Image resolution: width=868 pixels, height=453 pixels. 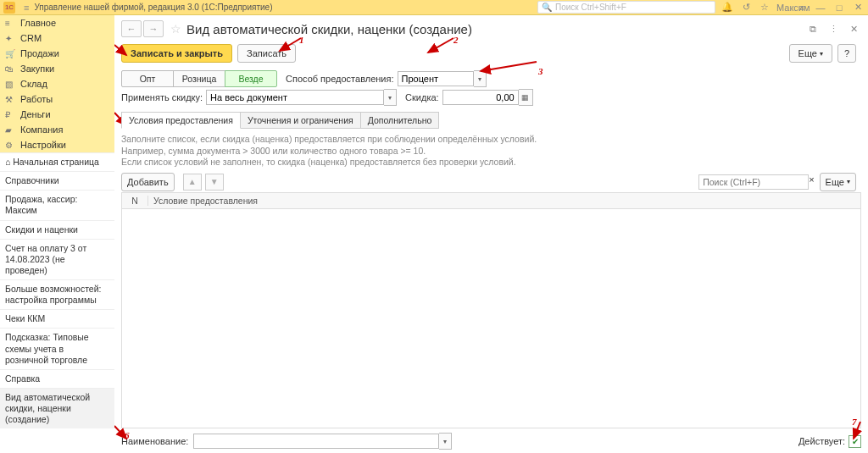 What do you see at coordinates (154, 441) in the screenshot?
I see `name-label: Наименование:` at bounding box center [154, 441].